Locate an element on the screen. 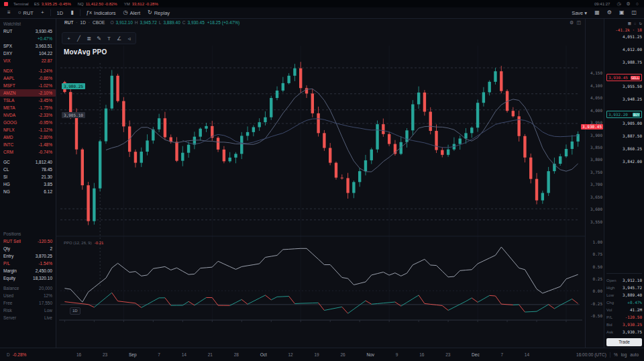 The image size is (644, 361). price-axis: 4,1504,1004,0504,0003,9503,9003,8503,800… is located at coordinates (594, 183).